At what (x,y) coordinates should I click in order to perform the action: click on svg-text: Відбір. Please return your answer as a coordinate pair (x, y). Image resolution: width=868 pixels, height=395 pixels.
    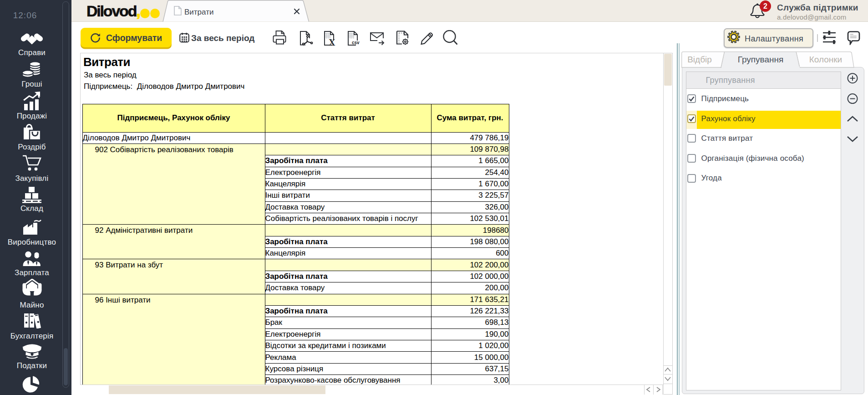
    Looking at the image, I should click on (700, 59).